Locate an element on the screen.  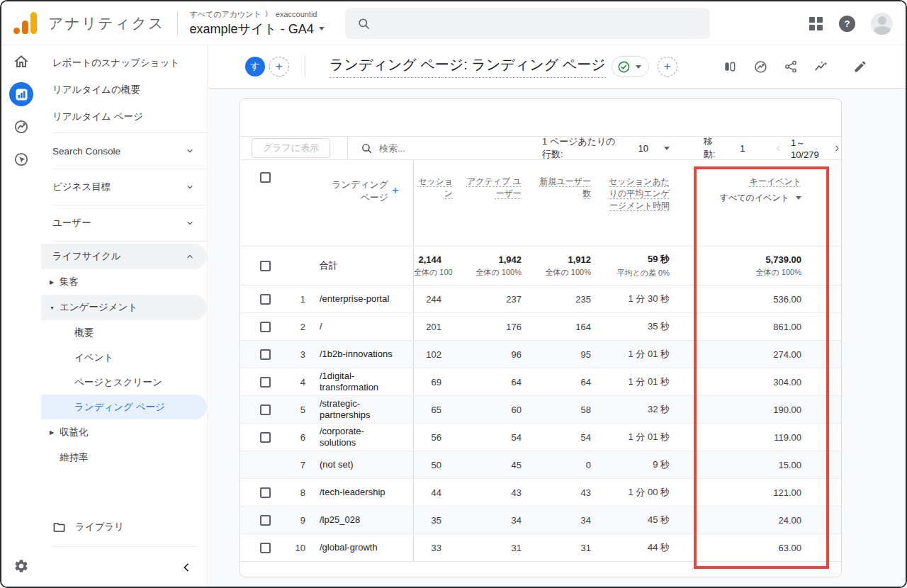
sidebar-item-realtime-pages: リアルタイム ページ is located at coordinates (124, 117).